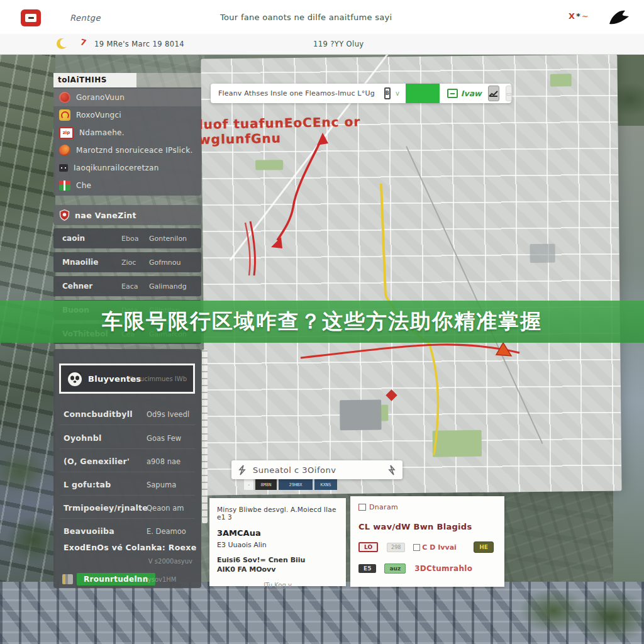 The image size is (644, 644). Describe the element at coordinates (443, 569) in the screenshot. I see `badge-red-text: 3DCtumrahlo` at that location.